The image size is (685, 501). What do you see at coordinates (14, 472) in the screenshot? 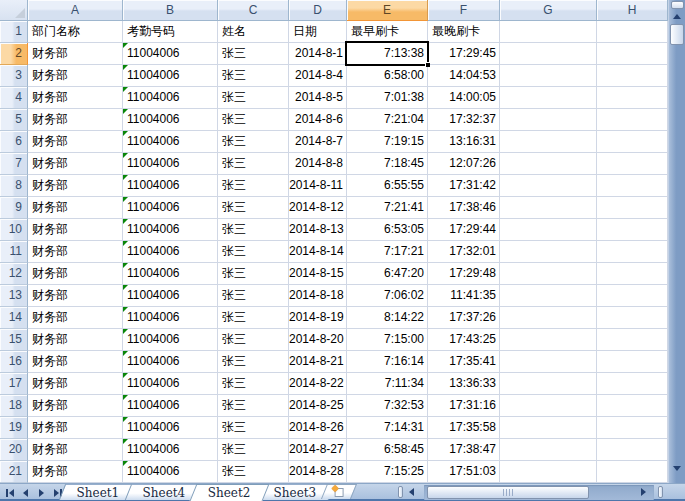
I see `row-header-21: 21` at bounding box center [14, 472].